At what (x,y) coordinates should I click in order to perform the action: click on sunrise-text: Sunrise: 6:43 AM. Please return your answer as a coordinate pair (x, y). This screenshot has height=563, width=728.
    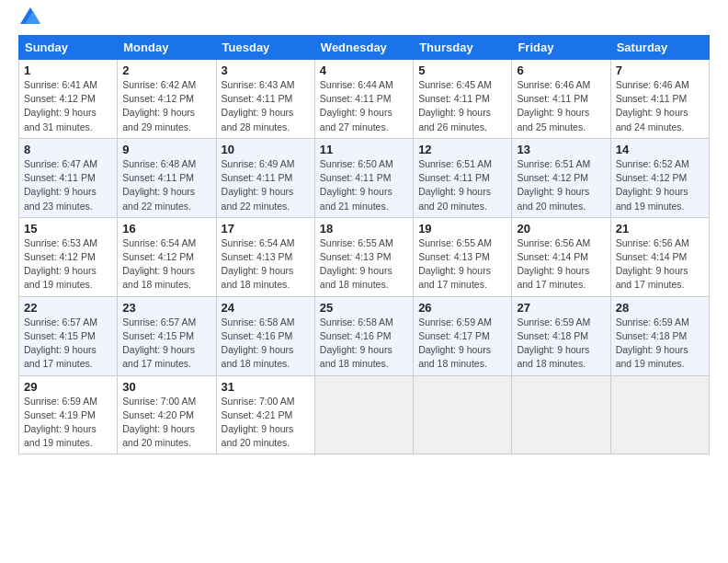
    Looking at the image, I should click on (266, 85).